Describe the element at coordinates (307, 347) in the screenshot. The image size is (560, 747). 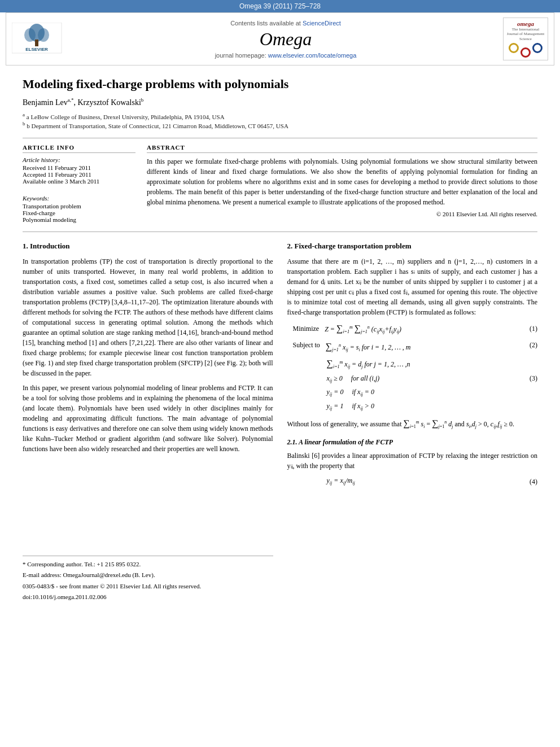
I see `subject-label: Subject to` at that location.